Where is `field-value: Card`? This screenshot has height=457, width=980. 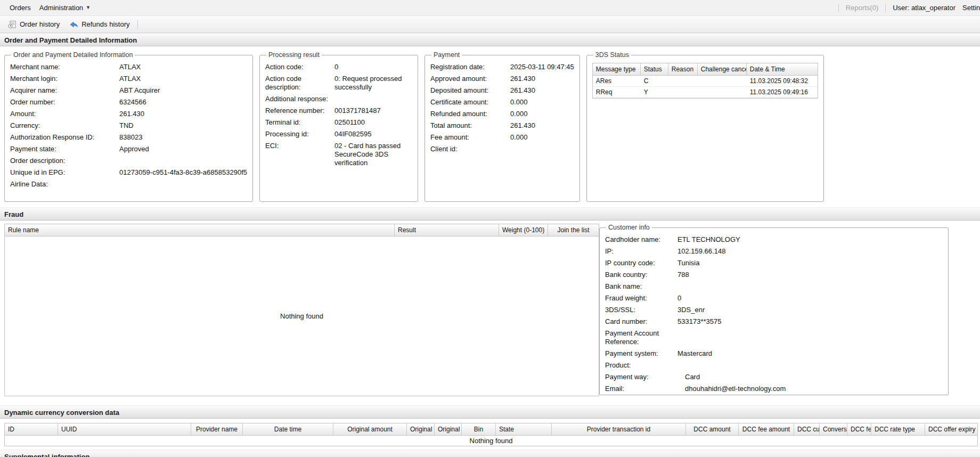 field-value: Card is located at coordinates (810, 377).